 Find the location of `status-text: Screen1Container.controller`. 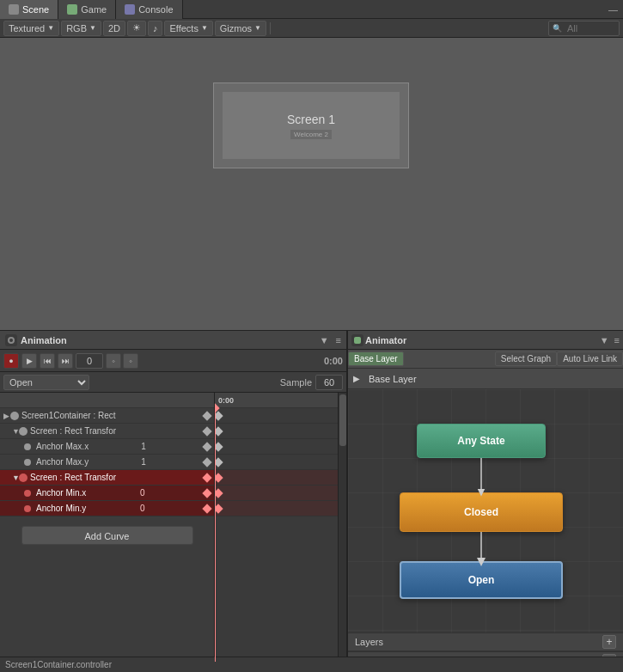

status-text: Screen1Container.controller is located at coordinates (58, 665).